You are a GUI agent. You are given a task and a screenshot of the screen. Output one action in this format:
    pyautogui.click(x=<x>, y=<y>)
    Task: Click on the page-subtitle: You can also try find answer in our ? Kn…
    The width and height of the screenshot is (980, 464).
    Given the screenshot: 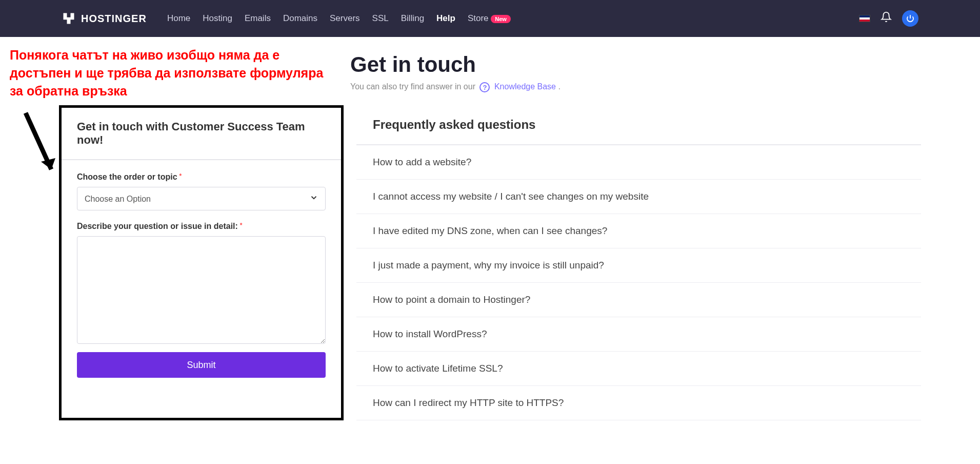 What is the action you would take?
    pyautogui.click(x=665, y=87)
    